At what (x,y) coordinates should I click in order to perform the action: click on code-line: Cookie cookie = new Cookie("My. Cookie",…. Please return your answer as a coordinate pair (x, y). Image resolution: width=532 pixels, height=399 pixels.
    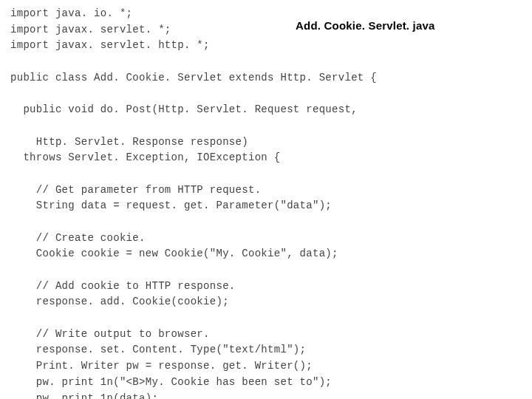
    Looking at the image, I should click on (268, 254).